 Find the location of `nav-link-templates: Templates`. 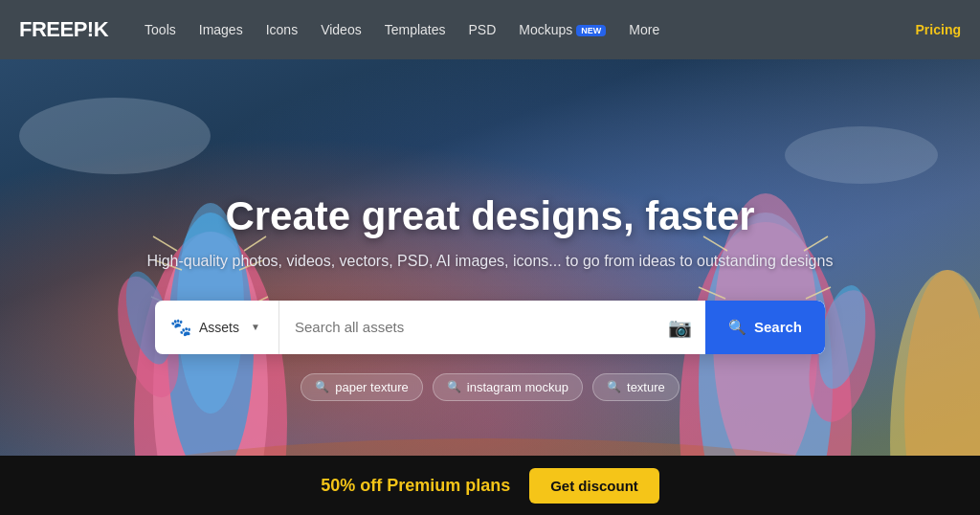

nav-link-templates: Templates is located at coordinates (415, 30).